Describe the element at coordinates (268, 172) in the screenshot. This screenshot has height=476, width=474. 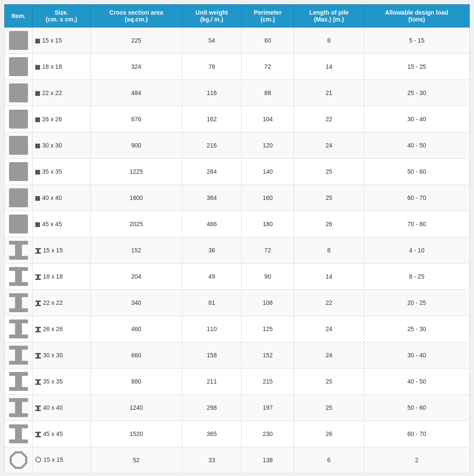
I see `perimeter-cell: 140` at that location.